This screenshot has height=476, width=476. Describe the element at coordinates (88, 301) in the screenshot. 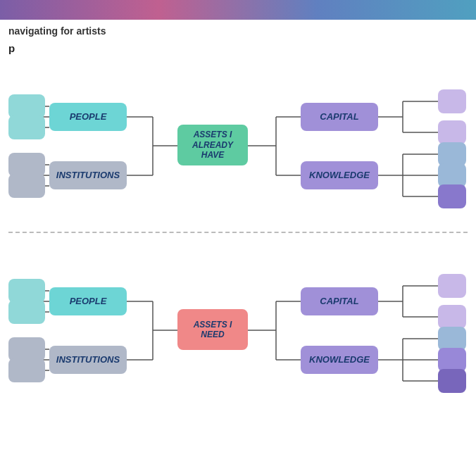

I see `people-node-2: PEOPLE` at that location.